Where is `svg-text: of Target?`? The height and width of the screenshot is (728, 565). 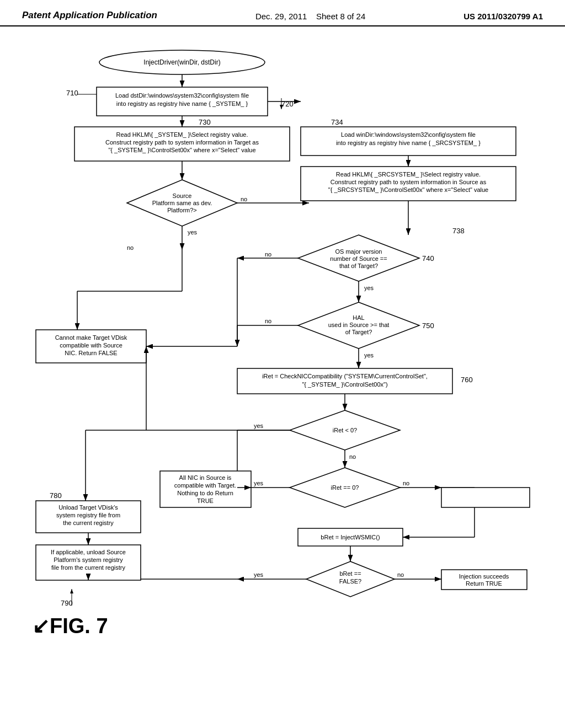 svg-text: of Target? is located at coordinates (359, 332).